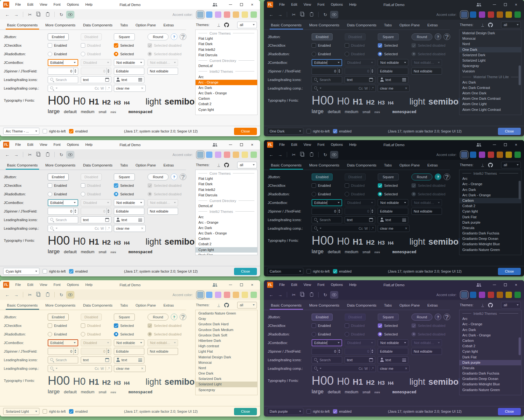 Image resolution: width=524 pixels, height=420 pixels. Describe the element at coordinates (226, 195) in the screenshot. I see `theme-list-item: Flat Darcula` at that location.